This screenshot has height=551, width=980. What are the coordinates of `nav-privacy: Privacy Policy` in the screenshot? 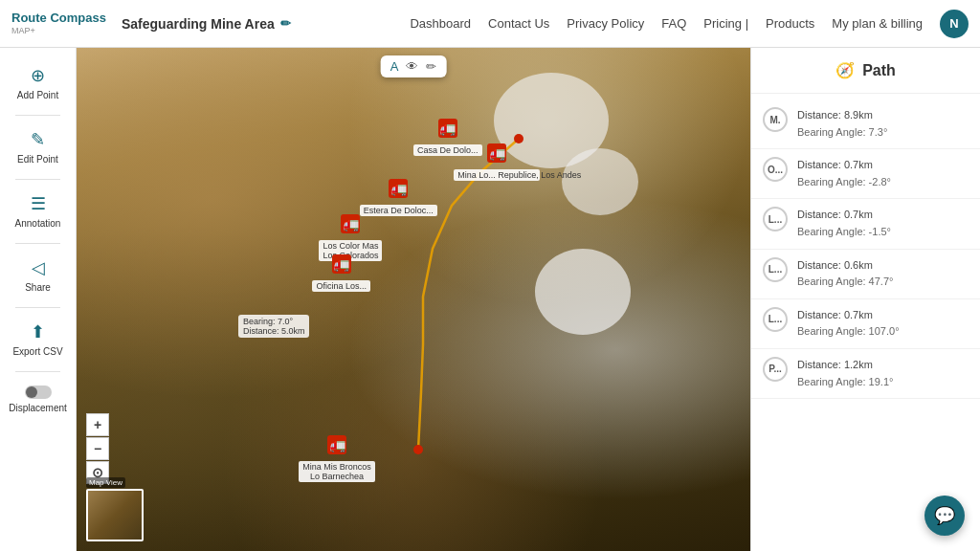 It's located at (605, 23).